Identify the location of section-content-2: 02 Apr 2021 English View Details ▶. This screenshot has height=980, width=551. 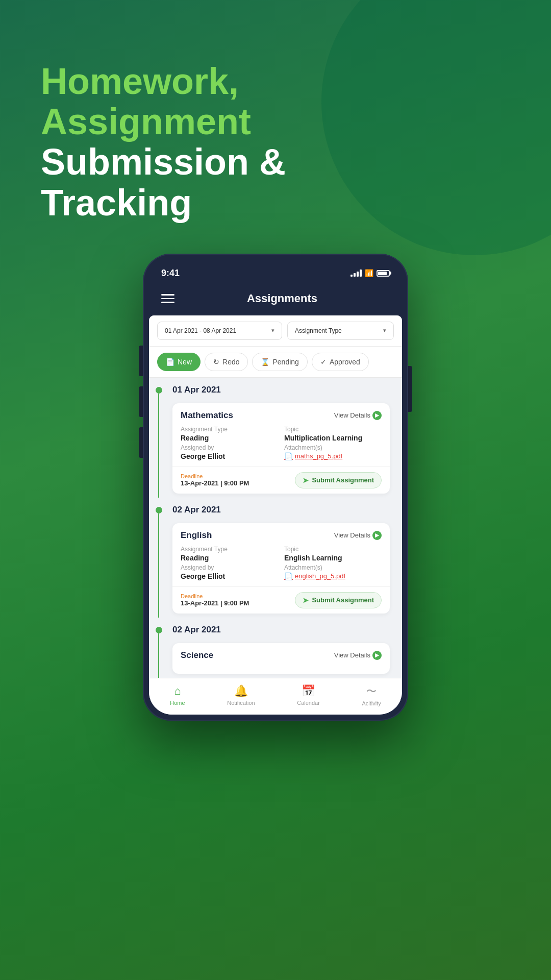
(285, 557).